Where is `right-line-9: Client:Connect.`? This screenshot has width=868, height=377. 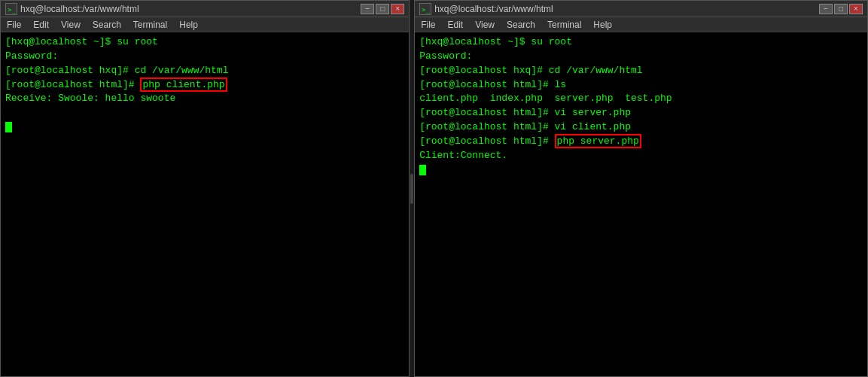
right-line-9: Client:Connect. is located at coordinates (641, 157).